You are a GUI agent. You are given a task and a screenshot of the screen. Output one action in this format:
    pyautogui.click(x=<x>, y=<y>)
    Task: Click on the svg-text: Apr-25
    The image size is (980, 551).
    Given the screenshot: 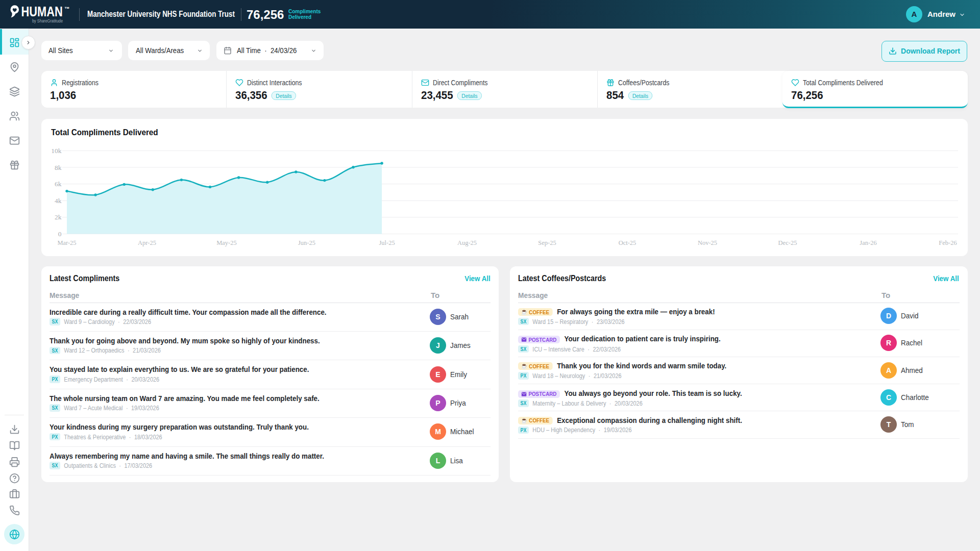 What is the action you would take?
    pyautogui.click(x=147, y=243)
    